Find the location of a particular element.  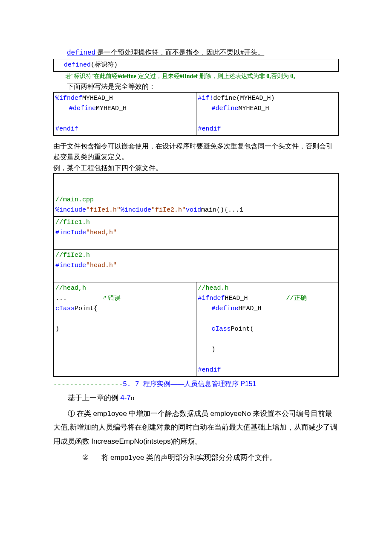

list-item-1: ① 在类 emp1oyee 中增加一个静态数据成员 employeeNo 来设置… is located at coordinates (196, 427).